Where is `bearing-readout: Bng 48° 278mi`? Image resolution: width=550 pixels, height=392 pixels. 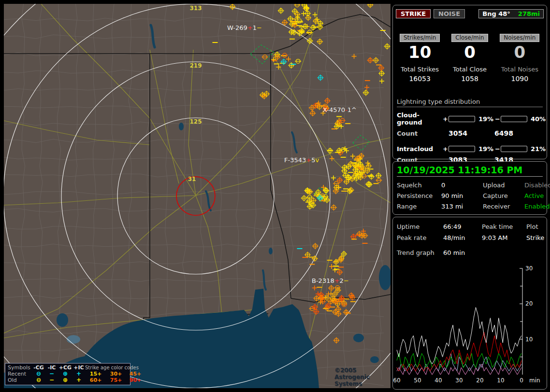
bearing-readout: Bng 48° 278mi is located at coordinates (511, 14).